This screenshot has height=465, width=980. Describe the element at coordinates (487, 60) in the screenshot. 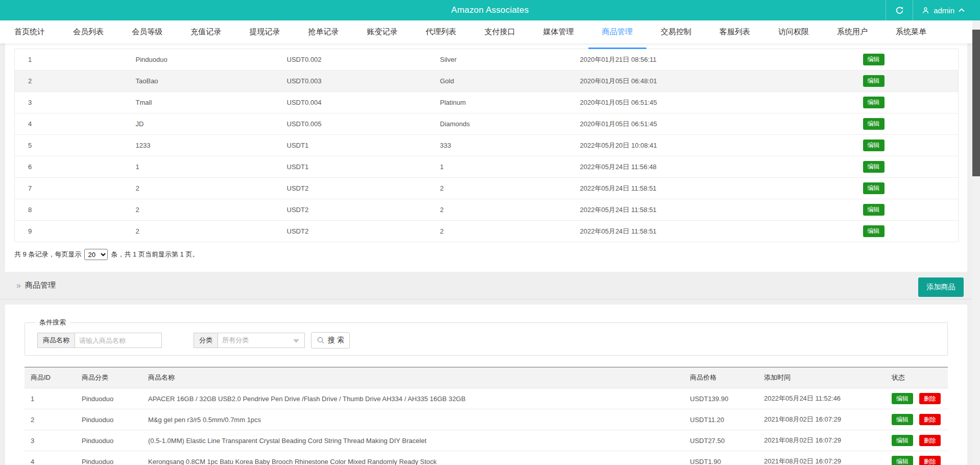

I see `table-row: 1 Pinduoduo USDT0.002 Silver 2020年01月21日…` at that location.